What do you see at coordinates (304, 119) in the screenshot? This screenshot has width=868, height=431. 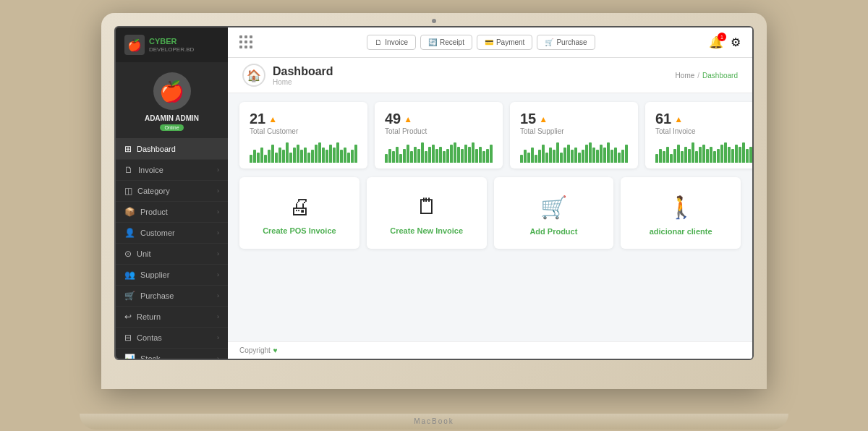 I see `stat-value: 21▲` at bounding box center [304, 119].